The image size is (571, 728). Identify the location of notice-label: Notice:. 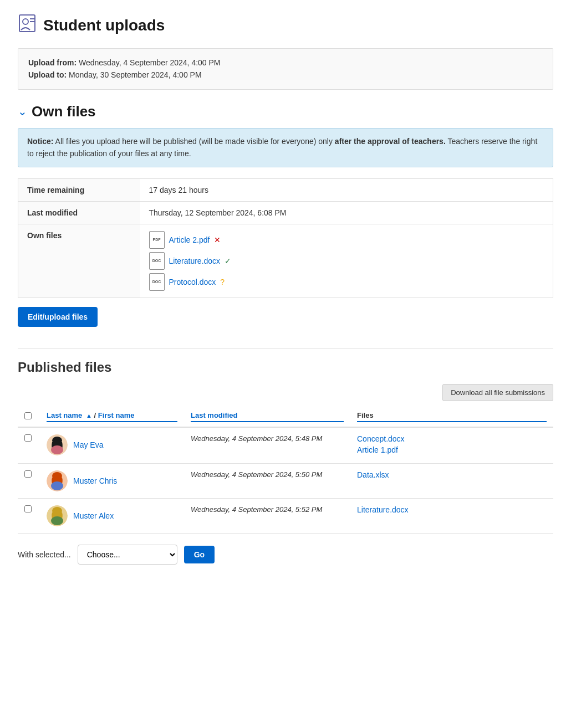
(40, 141).